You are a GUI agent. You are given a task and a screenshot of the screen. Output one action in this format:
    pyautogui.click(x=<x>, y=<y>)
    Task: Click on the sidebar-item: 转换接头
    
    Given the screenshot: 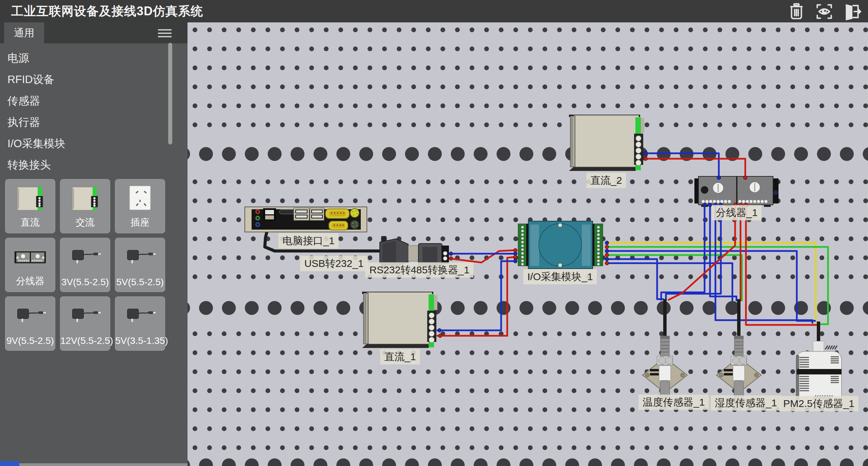 What is the action you would take?
    pyautogui.click(x=83, y=165)
    